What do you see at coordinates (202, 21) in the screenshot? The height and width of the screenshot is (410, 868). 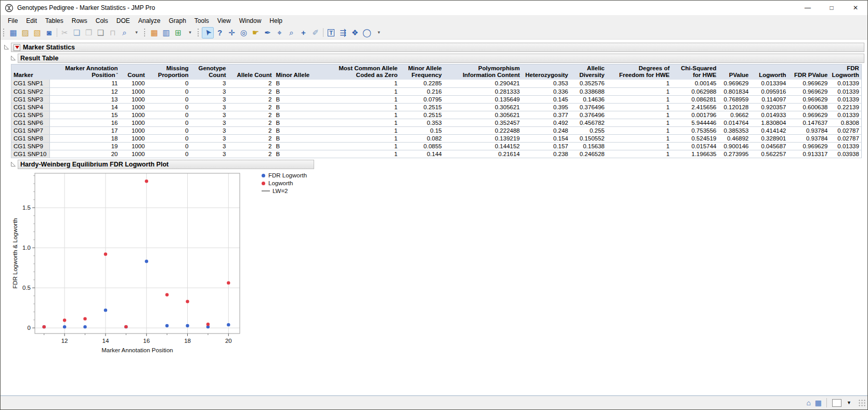 I see `menu-tools: Tools` at bounding box center [202, 21].